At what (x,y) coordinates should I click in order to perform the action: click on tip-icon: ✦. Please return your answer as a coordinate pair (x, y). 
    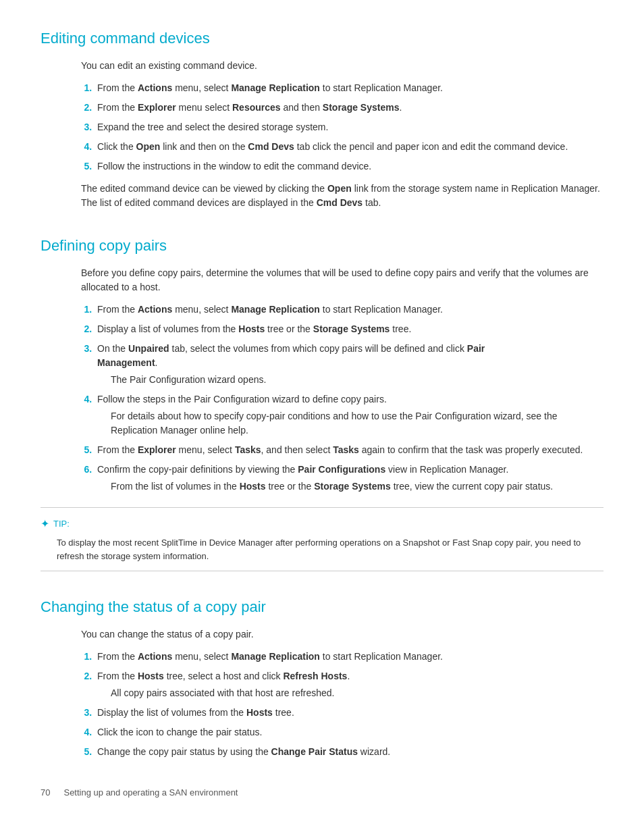
    Looking at the image, I should click on (45, 524).